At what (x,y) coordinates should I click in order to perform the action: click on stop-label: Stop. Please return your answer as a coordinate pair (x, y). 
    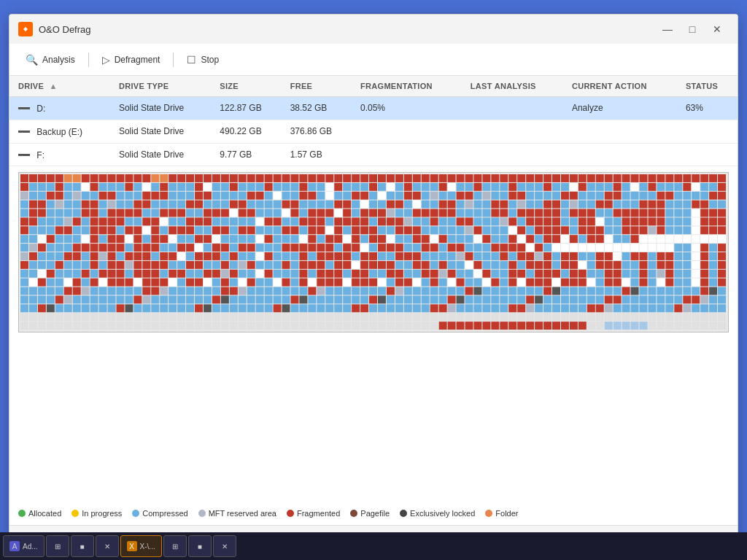
    Looking at the image, I should click on (210, 60).